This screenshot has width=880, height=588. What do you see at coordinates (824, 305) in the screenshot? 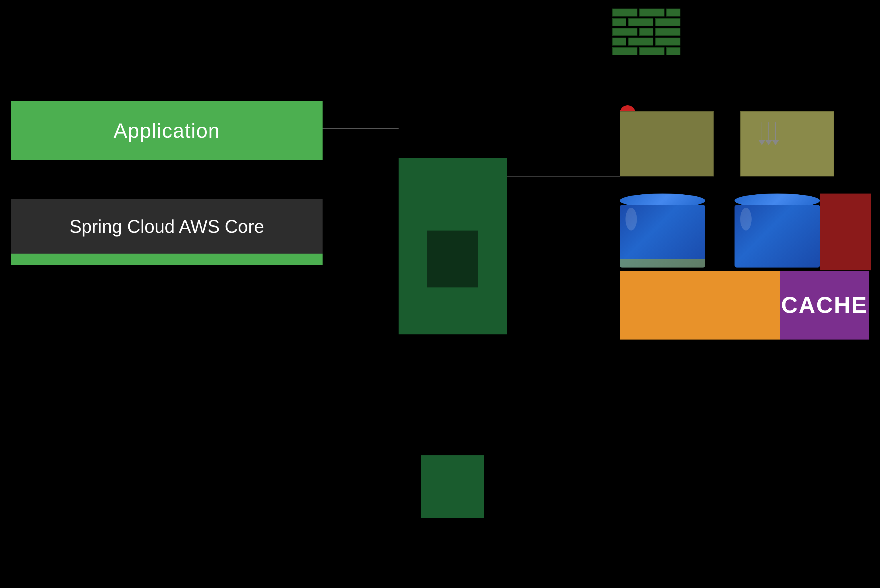
I see `cache-label: CACHE` at bounding box center [824, 305].